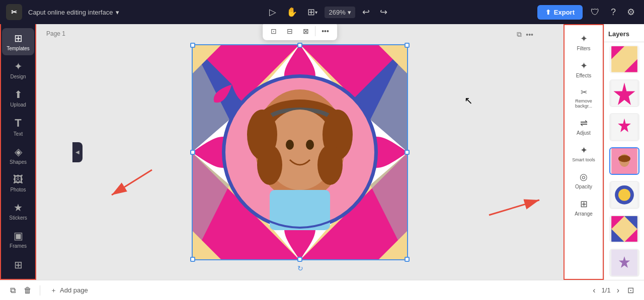  Describe the element at coordinates (529, 34) in the screenshot. I see `page-more-button: •••` at that location.